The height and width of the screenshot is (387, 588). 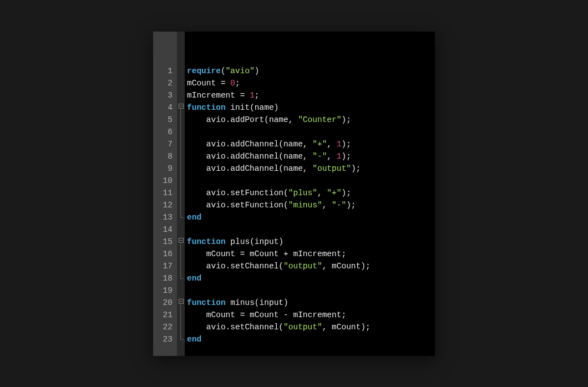 What do you see at coordinates (308, 71) in the screenshot?
I see `code-line: require("avio")` at bounding box center [308, 71].